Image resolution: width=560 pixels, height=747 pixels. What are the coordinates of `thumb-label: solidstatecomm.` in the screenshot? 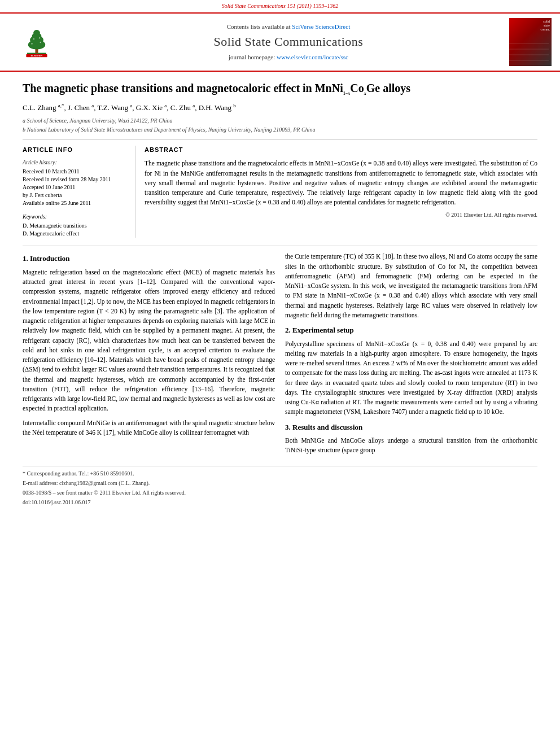 It's located at (545, 26).